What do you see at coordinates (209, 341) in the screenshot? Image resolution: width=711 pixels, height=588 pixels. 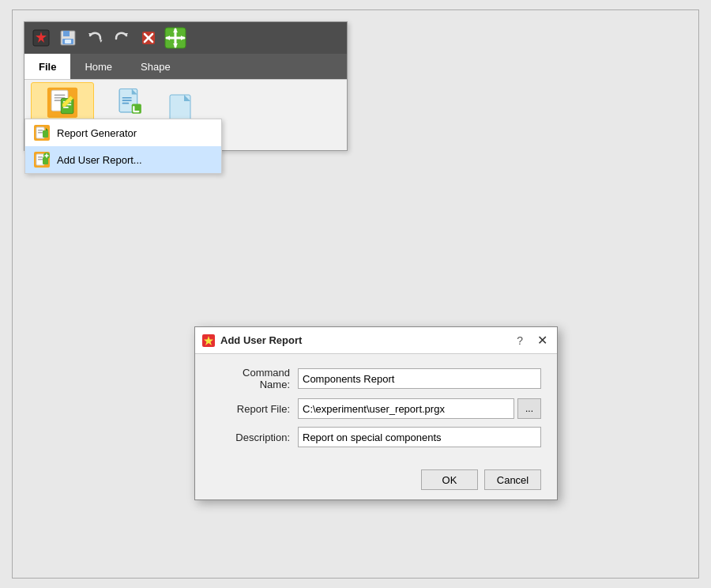 I see `dialog-icon` at bounding box center [209, 341].